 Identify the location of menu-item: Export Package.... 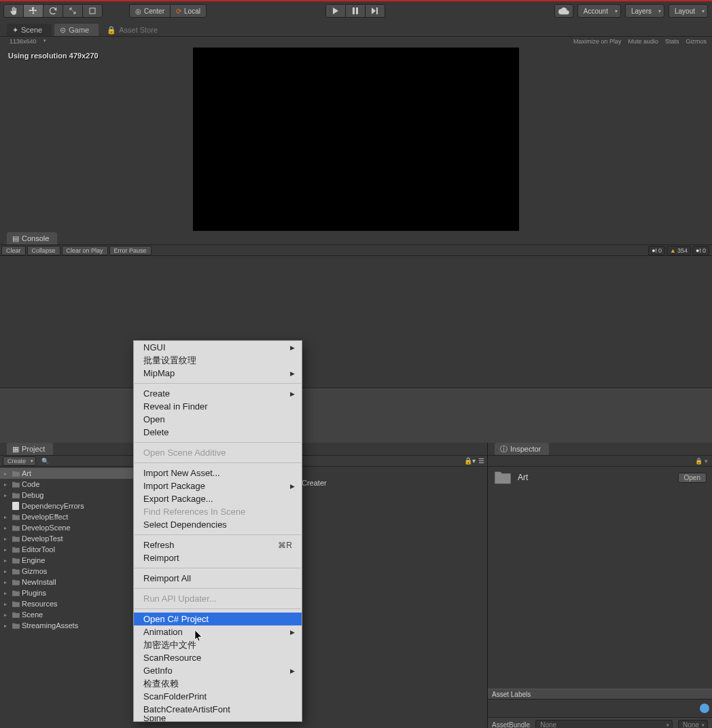
(217, 498).